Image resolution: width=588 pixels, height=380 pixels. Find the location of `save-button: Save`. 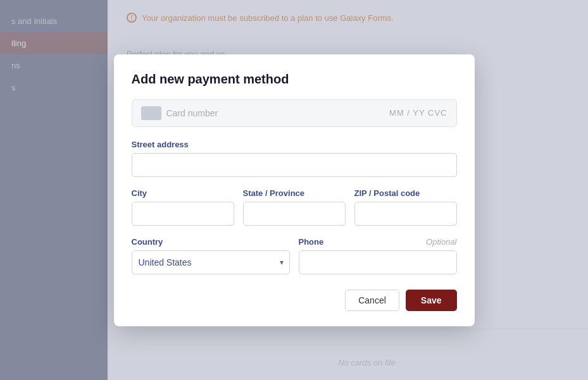

save-button: Save is located at coordinates (432, 300).